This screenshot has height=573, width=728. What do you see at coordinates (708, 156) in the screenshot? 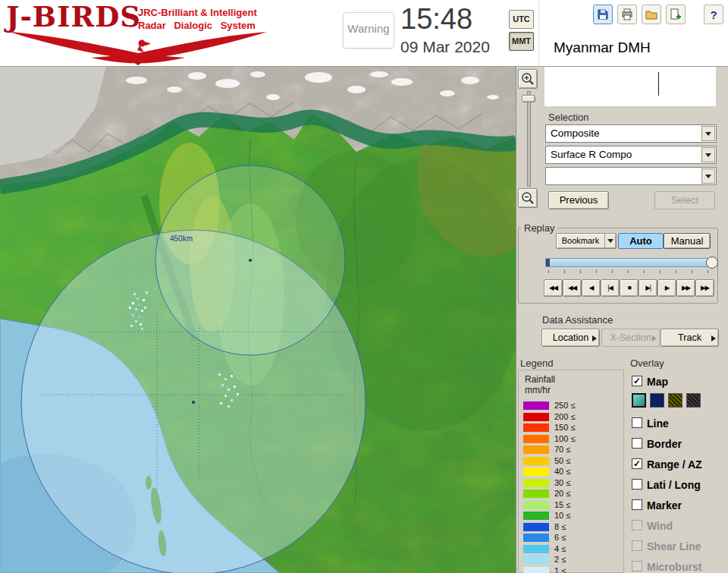
I see `chevron-down-icon` at bounding box center [708, 156].